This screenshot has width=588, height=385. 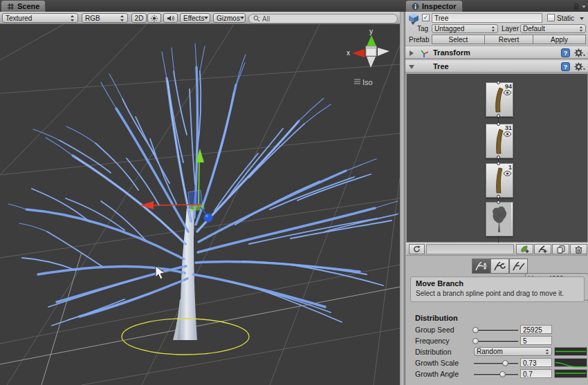 What do you see at coordinates (497, 283) in the screenshot?
I see `tool-help-title: Move Branch` at bounding box center [497, 283].